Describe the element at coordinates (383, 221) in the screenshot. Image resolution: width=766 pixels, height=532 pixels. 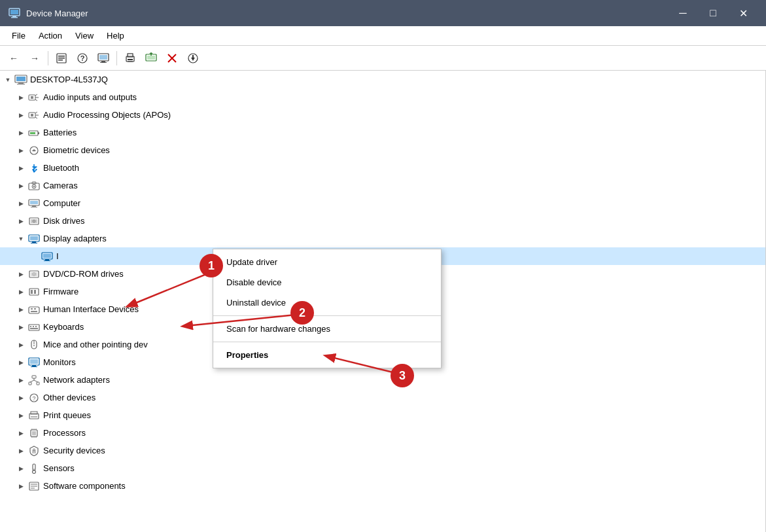
I see `tree-item-disk: ▶ Disk drives` at that location.